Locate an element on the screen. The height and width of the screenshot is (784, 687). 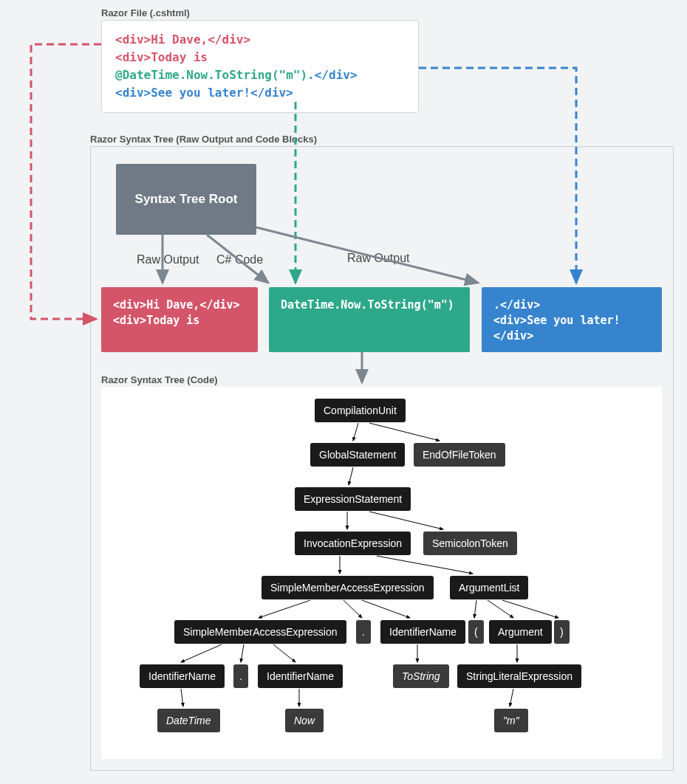
razor-line-2-code: @DateTime.Now.ToString("m") is located at coordinates (211, 75).